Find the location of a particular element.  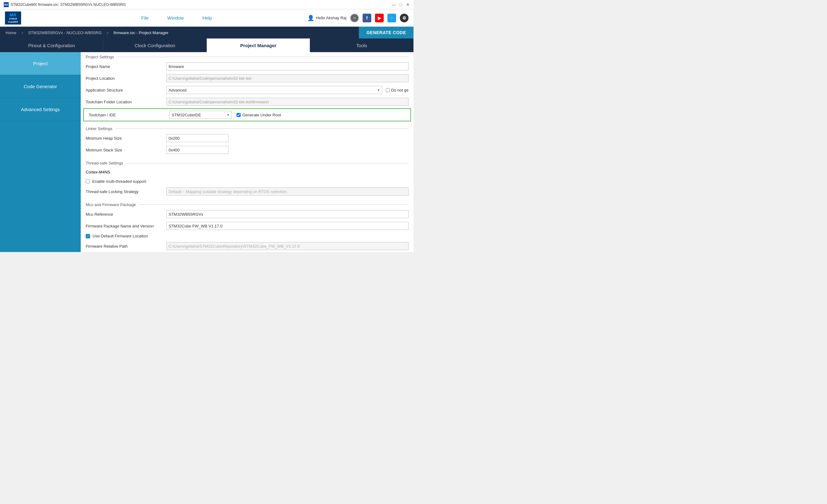

heap-size-input is located at coordinates (197, 138).